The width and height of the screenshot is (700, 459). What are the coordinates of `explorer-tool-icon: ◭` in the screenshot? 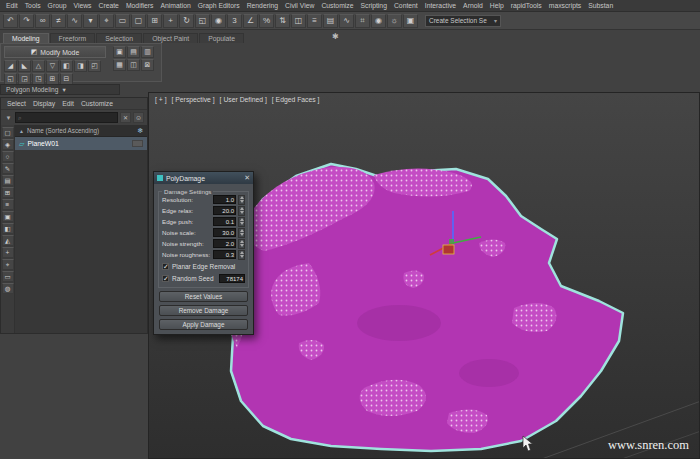 It's located at (8, 240).